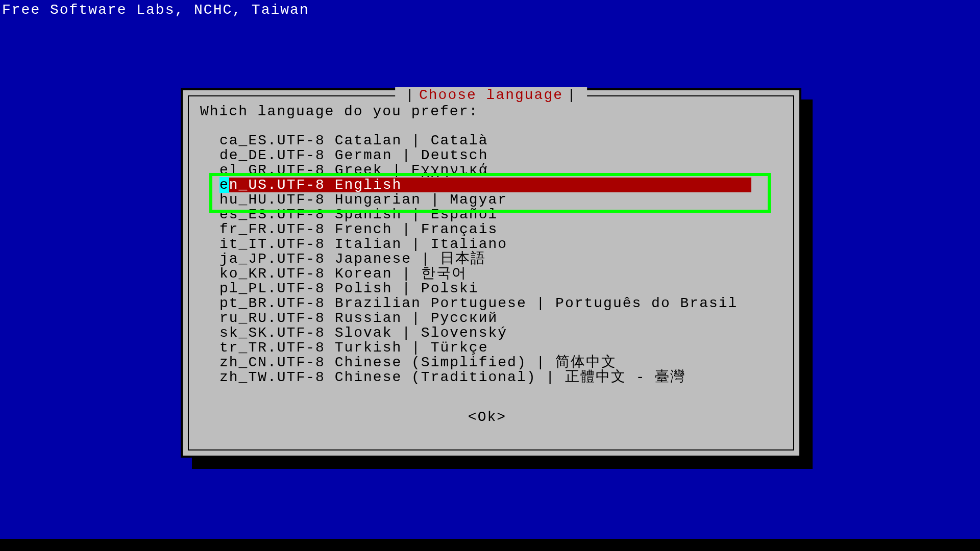 Image resolution: width=980 pixels, height=551 pixels. Describe the element at coordinates (485, 318) in the screenshot. I see `language-item: ru_RU.UTF-8 Russian | Русский` at that location.